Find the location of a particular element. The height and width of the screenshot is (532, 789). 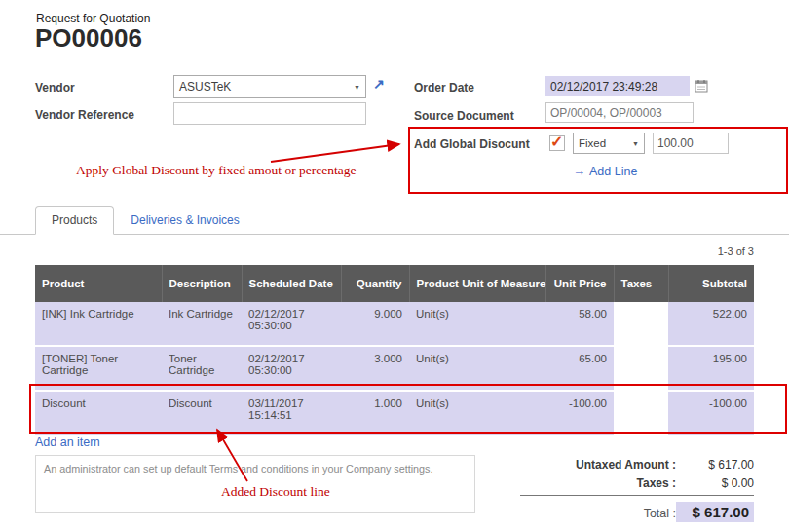

total-row: Total : $ 617.00 is located at coordinates (637, 513).